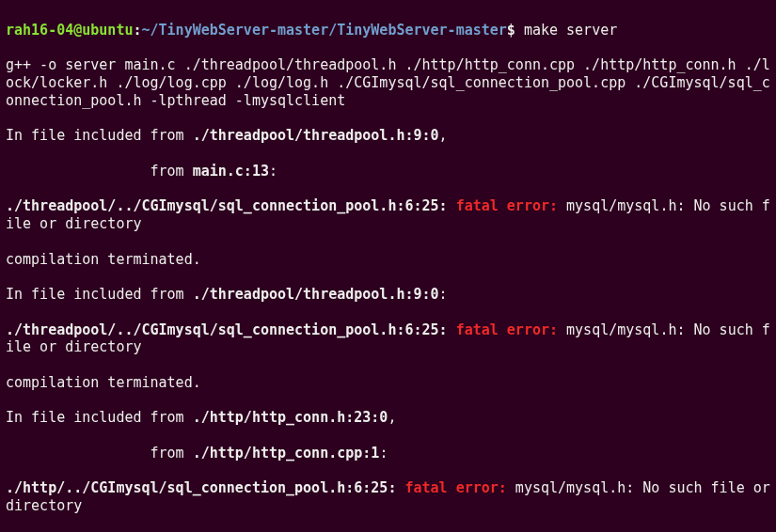  What do you see at coordinates (388, 497) in the screenshot?
I see `error-line: ./http/../CGImysql/sql_connection_pool.h…` at bounding box center [388, 497].